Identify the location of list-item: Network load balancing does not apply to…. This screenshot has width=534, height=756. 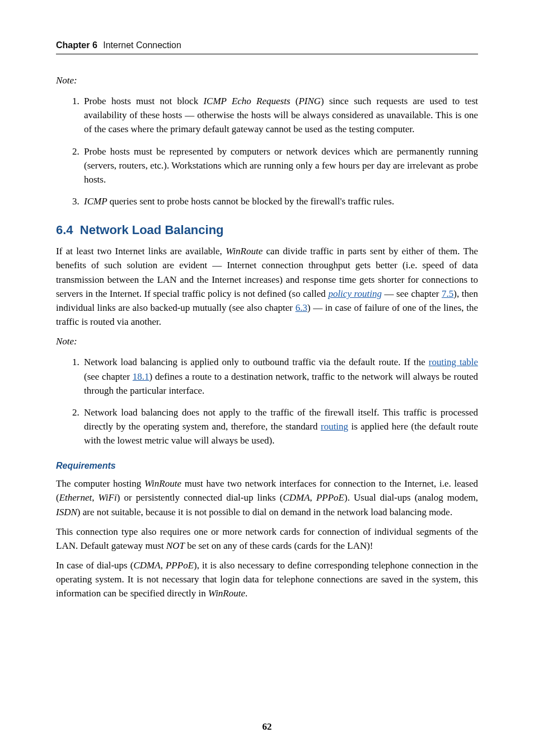
(280, 427).